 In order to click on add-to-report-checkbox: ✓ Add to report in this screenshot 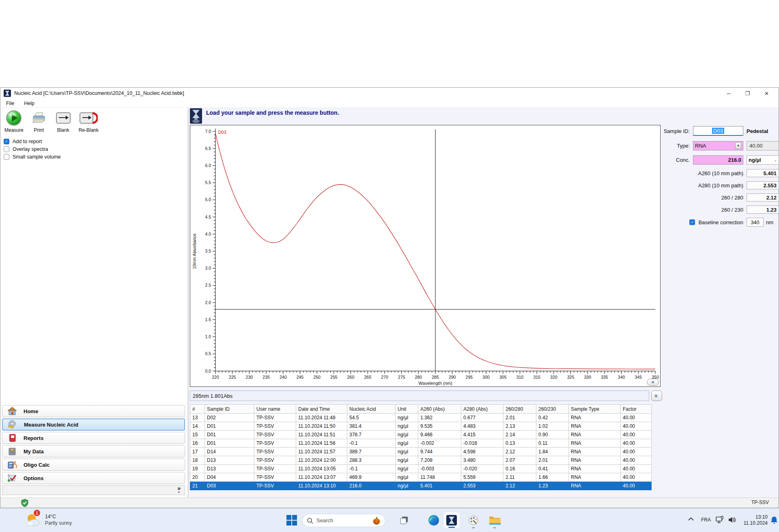, I will do `click(94, 142)`.